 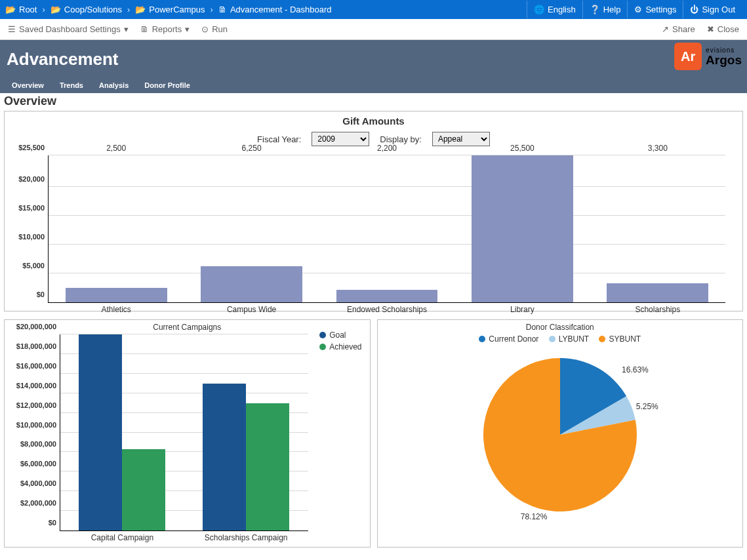 What do you see at coordinates (387, 308) in the screenshot?
I see `x-axis-label: Endowed Scholarships` at bounding box center [387, 308].